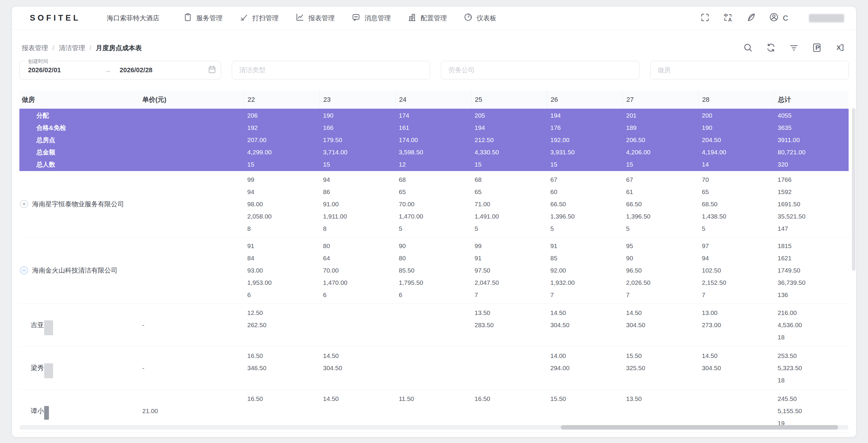 The width and height of the screenshot is (868, 443). I want to click on cell-value: 68, so click(487, 179).